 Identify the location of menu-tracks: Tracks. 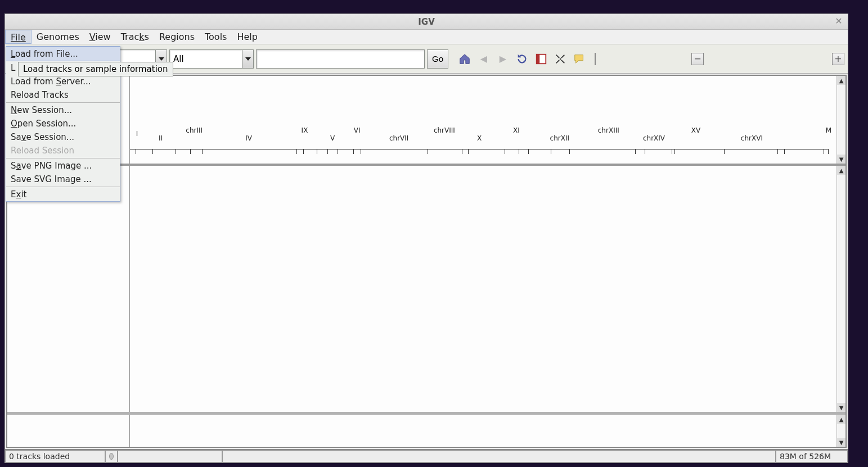
(135, 37).